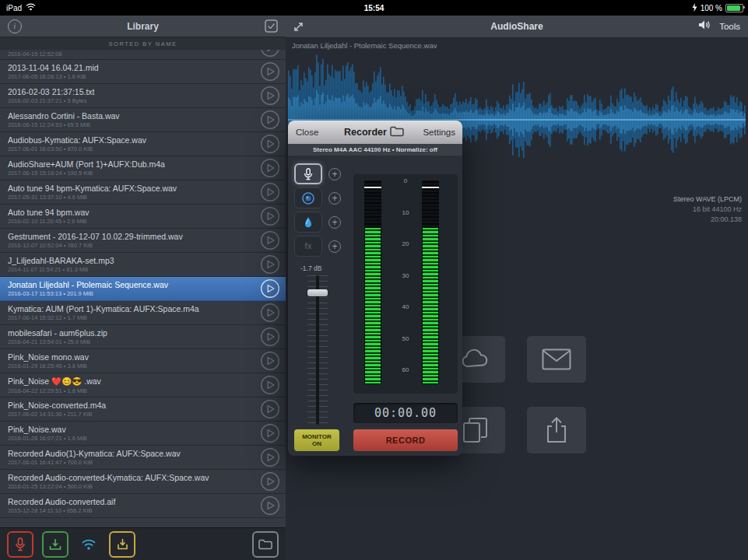 Image resolution: width=748 pixels, height=560 pixels. I want to click on list-item: Gestrument - 2016-12-07 10.02.29-trimmed…, so click(143, 241).